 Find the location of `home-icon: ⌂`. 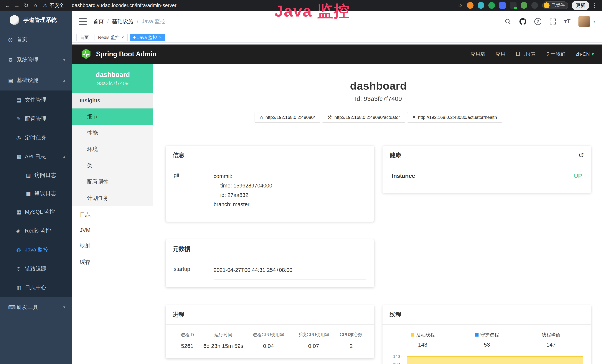

home-icon: ⌂ is located at coordinates (261, 117).